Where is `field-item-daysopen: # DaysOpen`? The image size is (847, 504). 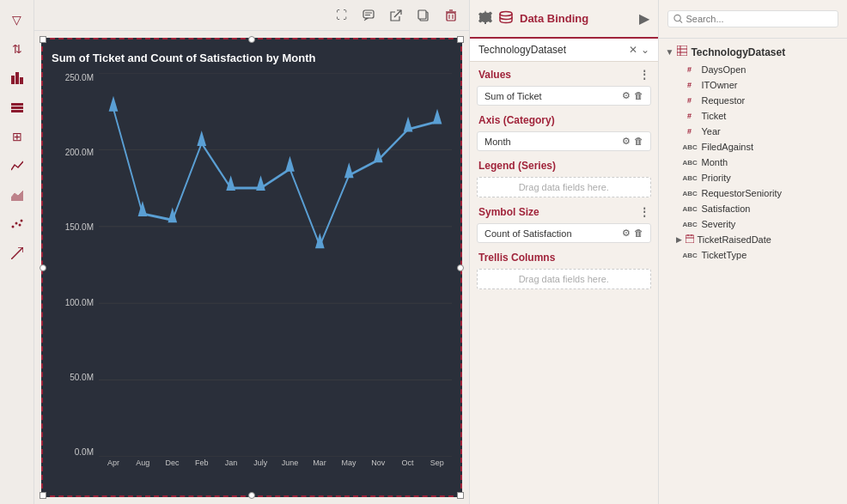 field-item-daysopen: # DaysOpen is located at coordinates (753, 70).